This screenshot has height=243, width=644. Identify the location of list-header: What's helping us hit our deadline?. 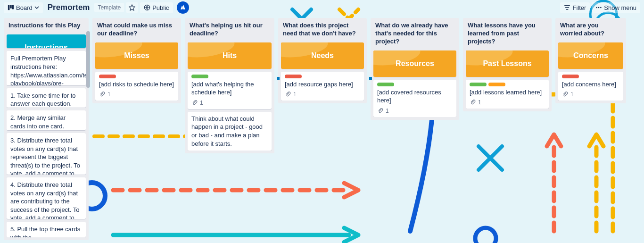
(230, 30).